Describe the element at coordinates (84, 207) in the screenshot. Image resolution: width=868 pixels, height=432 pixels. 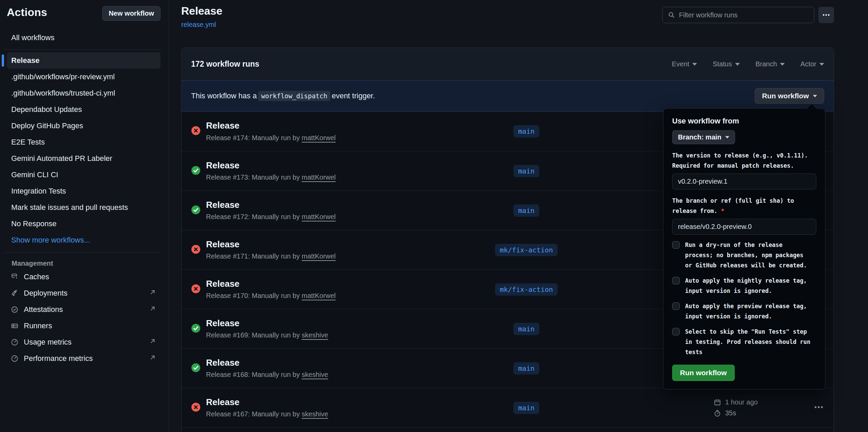
I see `sidebar-item-workflow: Mark stale issues and pull requests` at that location.